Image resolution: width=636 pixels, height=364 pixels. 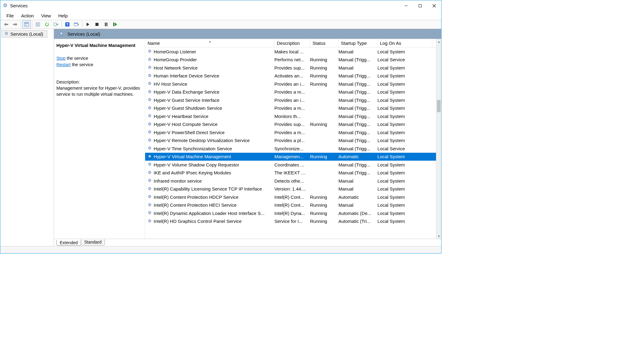 What do you see at coordinates (406, 6) in the screenshot?
I see `minimize-icon` at bounding box center [406, 6].